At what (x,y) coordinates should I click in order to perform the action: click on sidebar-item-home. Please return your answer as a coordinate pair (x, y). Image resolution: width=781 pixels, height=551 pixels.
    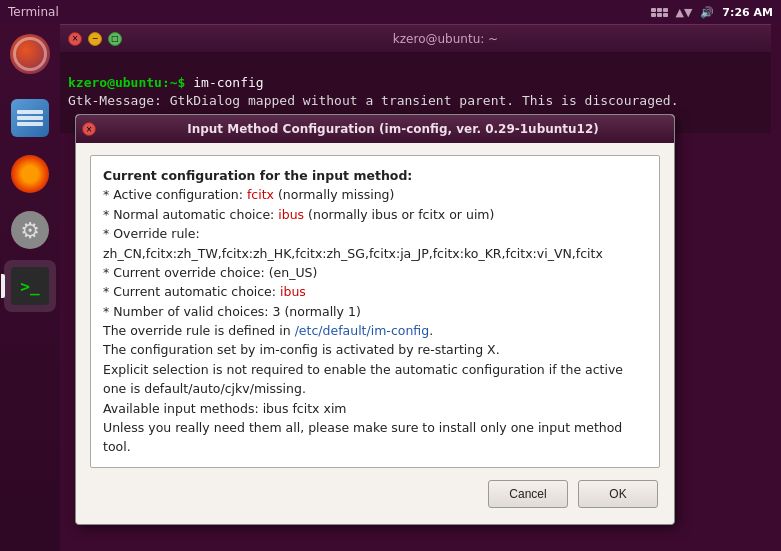
    Looking at the image, I should click on (30, 54).